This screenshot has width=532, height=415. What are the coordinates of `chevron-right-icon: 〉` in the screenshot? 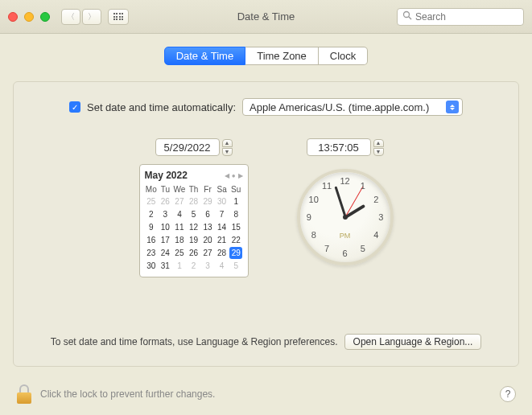 It's located at (92, 17).